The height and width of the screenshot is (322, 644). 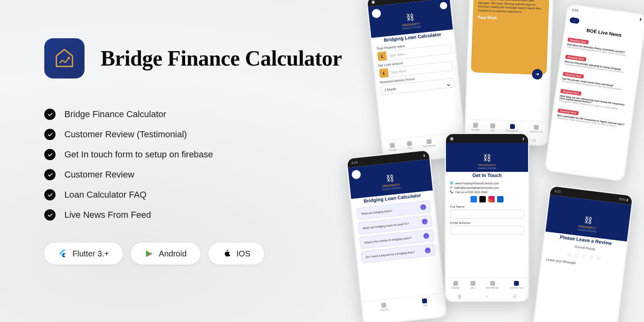 I want to click on apple-icon, so click(x=227, y=254).